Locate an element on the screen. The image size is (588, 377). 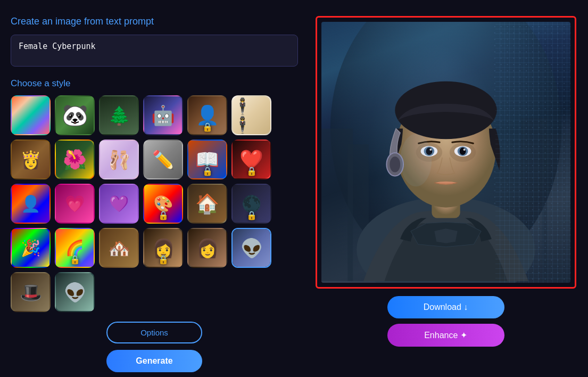
style-item-rainbow: 🌈🔒 is located at coordinates (74, 248).